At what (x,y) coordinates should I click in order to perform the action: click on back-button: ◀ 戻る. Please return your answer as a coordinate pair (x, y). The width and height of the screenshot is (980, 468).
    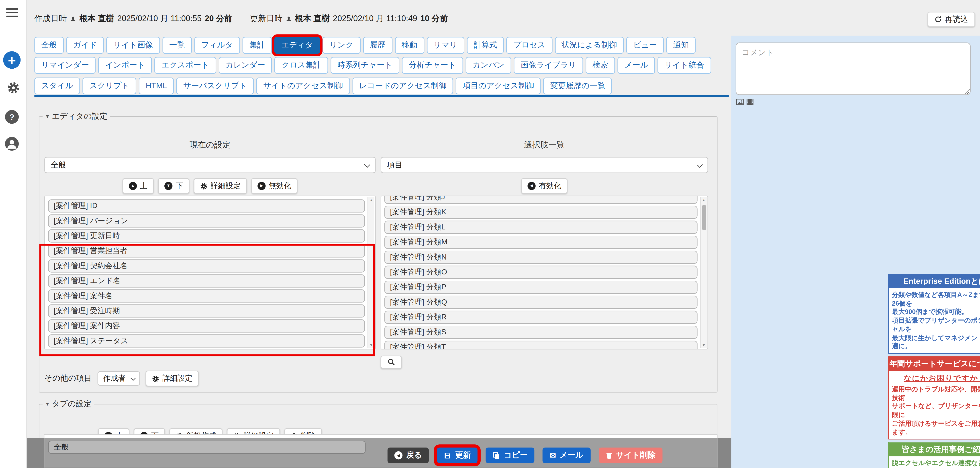
    Looking at the image, I should click on (409, 455).